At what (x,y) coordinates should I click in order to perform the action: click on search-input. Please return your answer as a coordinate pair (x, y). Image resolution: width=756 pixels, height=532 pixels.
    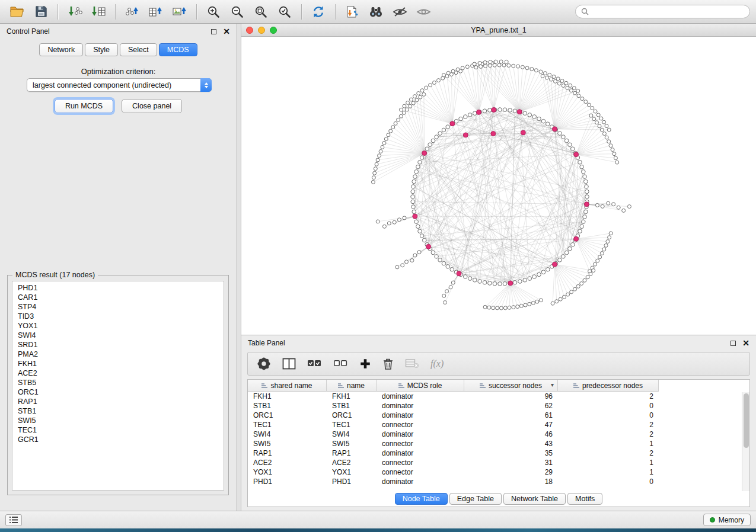
    Looking at the image, I should click on (668, 12).